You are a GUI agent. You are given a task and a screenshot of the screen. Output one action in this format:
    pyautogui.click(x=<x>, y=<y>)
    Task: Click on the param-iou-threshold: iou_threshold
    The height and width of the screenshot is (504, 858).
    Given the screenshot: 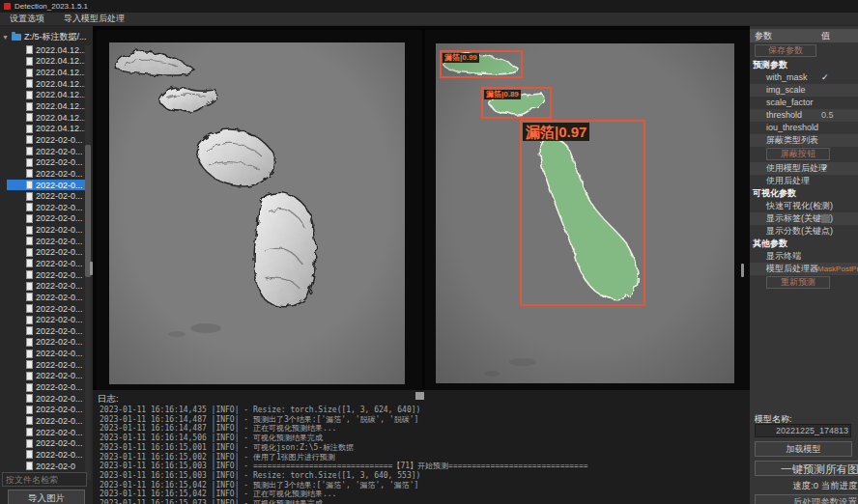 What is the action you would take?
    pyautogui.click(x=804, y=127)
    